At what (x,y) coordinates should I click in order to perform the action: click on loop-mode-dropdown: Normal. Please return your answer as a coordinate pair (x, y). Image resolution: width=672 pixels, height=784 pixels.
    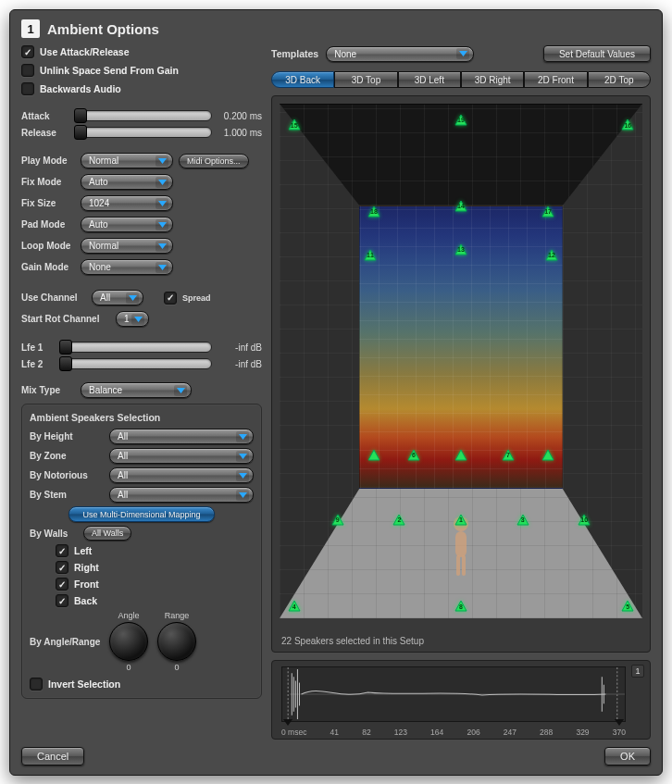
    Looking at the image, I should click on (127, 246).